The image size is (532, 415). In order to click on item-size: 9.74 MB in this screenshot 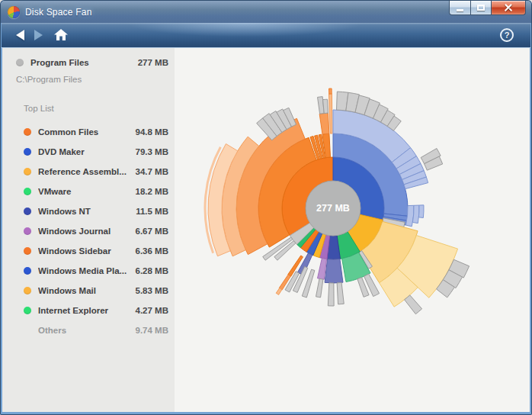, I will do `click(152, 330)`.